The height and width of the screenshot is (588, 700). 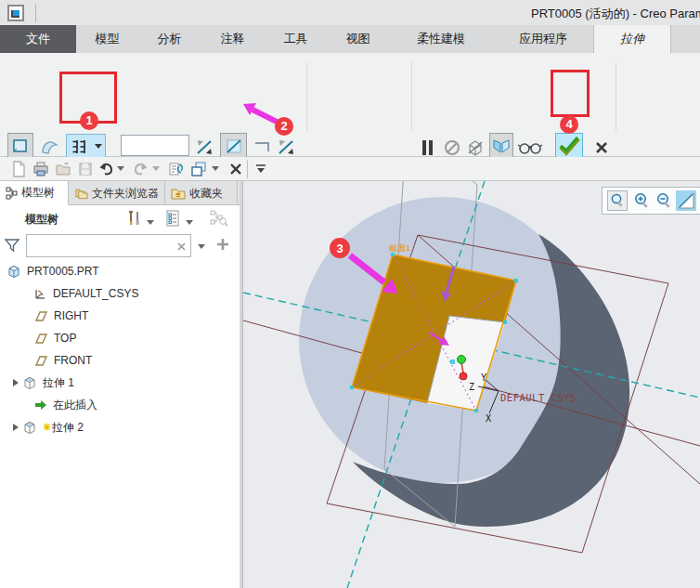 What do you see at coordinates (85, 169) in the screenshot?
I see `save-button` at bounding box center [85, 169].